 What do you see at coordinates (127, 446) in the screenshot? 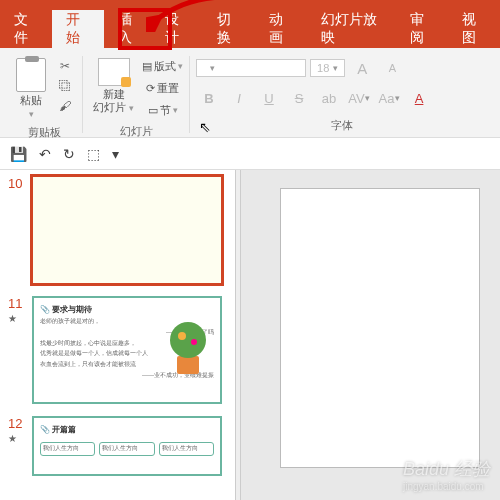
I see `thumbnail: 📎 开篇篇 我们人生方向 我们人生方向 我们人生方向` at bounding box center [127, 446].